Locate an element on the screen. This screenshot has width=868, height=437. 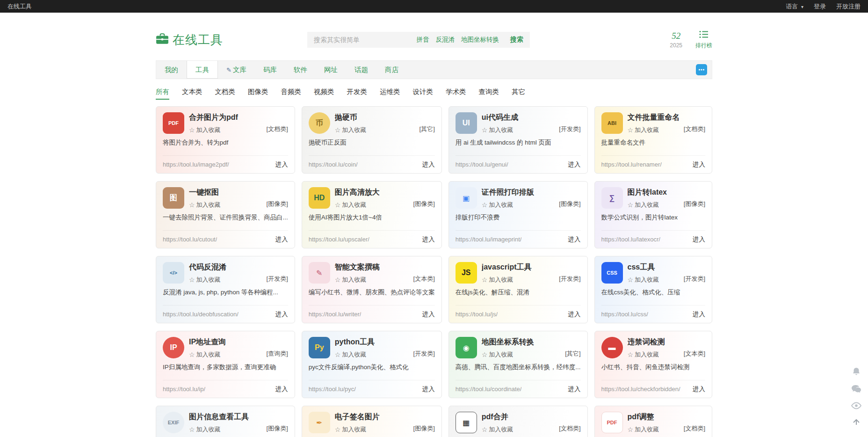
tab-话题: 话题 is located at coordinates (361, 70).